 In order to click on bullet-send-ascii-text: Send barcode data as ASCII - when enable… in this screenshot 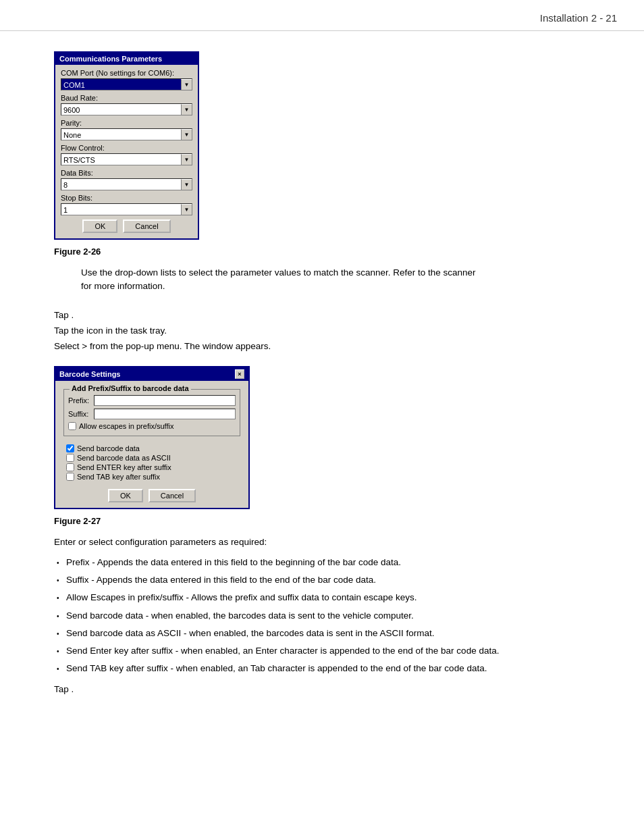, I will do `click(250, 633)`.